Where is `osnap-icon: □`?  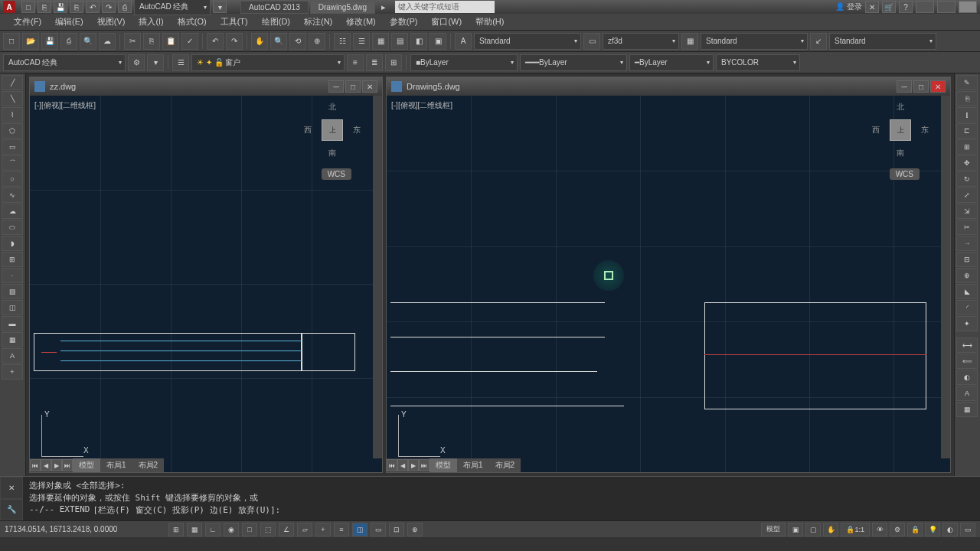
osnap-icon: □ is located at coordinates (250, 530).